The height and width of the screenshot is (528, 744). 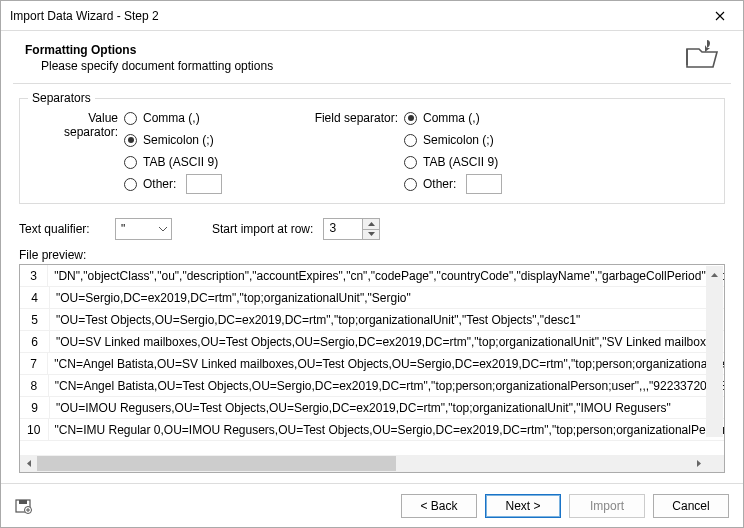 I want to click on field-sep-semicolon: Semicolon (;), so click(x=453, y=140).